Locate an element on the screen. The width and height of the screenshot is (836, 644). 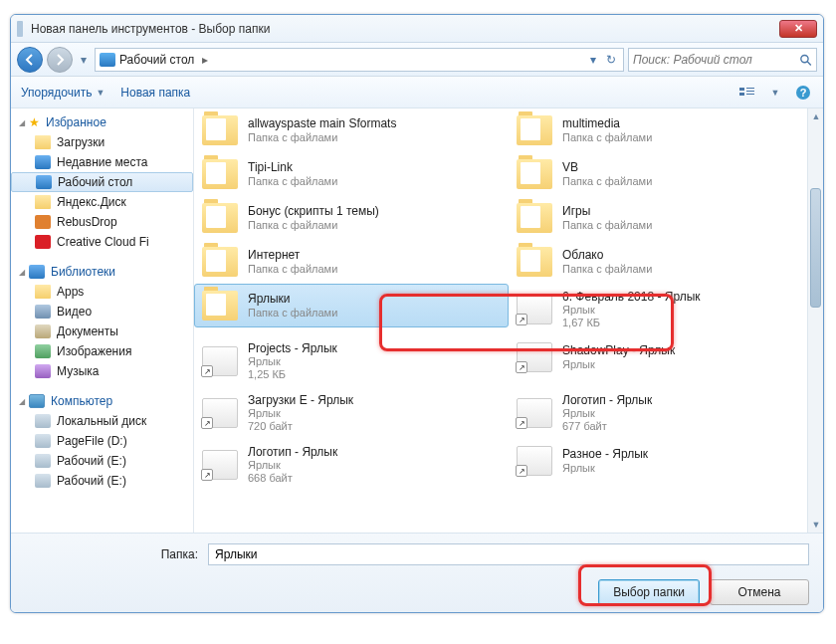
new-folder-label: Новая папка is located at coordinates (155, 93).